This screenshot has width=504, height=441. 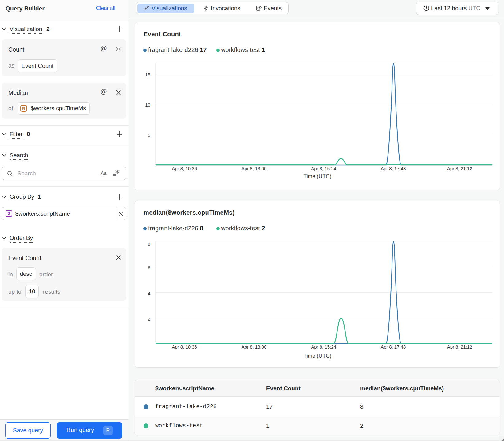 What do you see at coordinates (149, 135) in the screenshot?
I see `svg-text: 5` at bounding box center [149, 135].